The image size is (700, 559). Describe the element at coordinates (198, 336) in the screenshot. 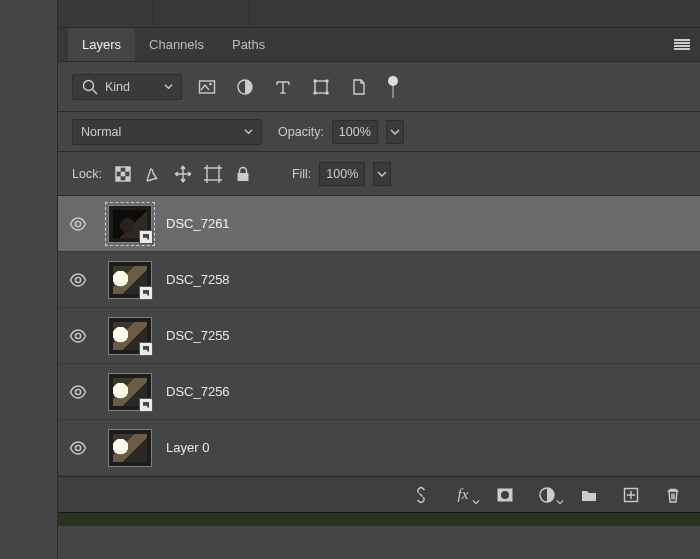

I see `layer-name: DSC_7255` at that location.